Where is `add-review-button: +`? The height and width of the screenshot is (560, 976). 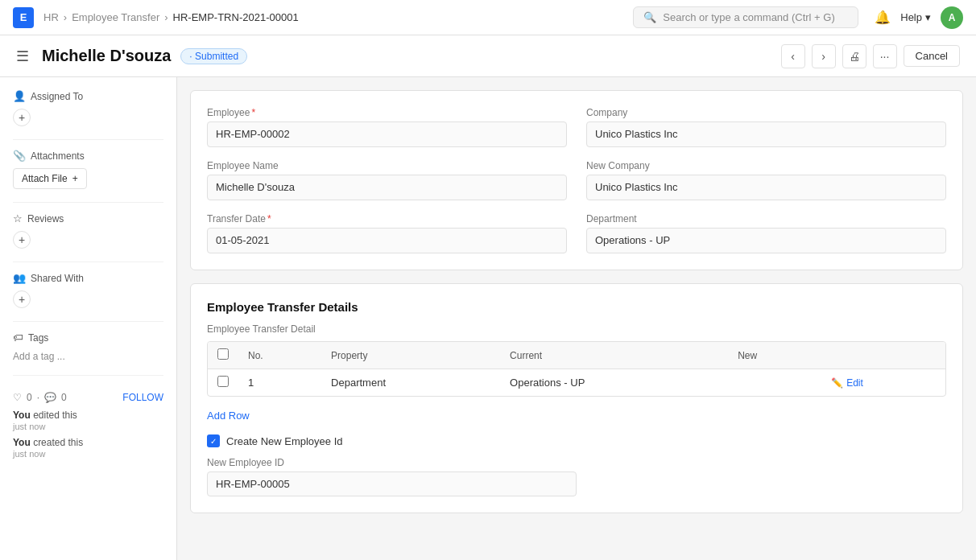 add-review-button: + is located at coordinates (22, 240).